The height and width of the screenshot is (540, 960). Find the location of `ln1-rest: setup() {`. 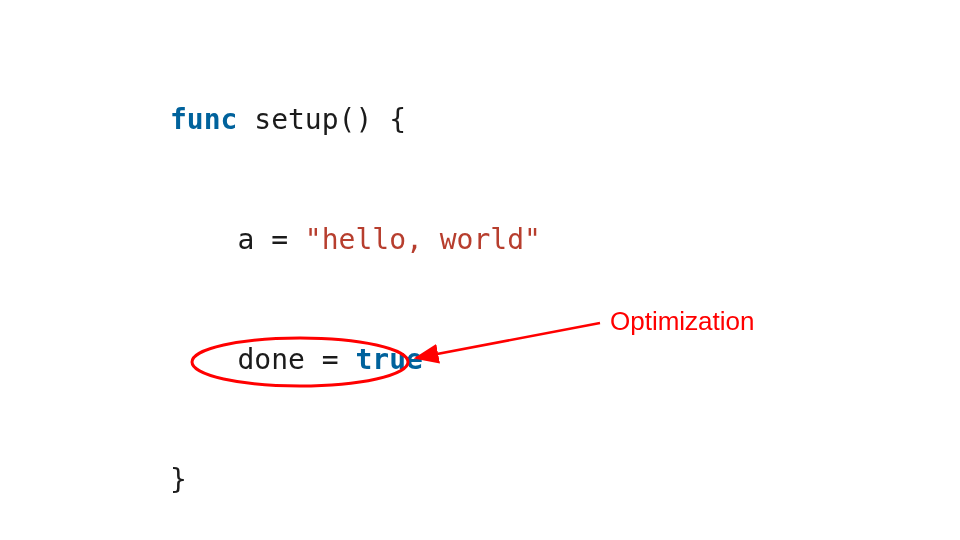

ln1-rest: setup() { is located at coordinates (322, 120).